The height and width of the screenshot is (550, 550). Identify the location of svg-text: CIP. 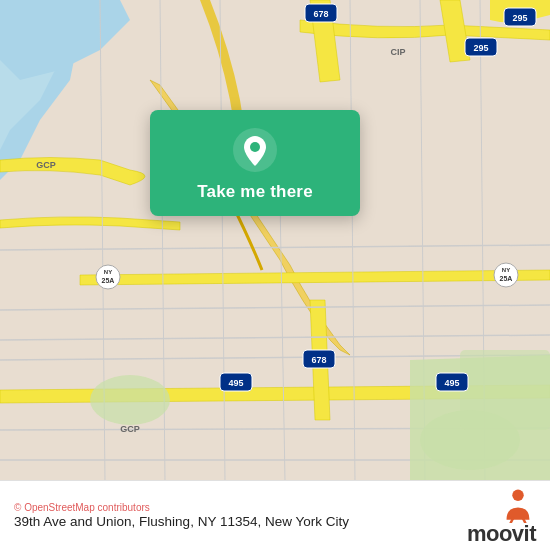
(398, 52).